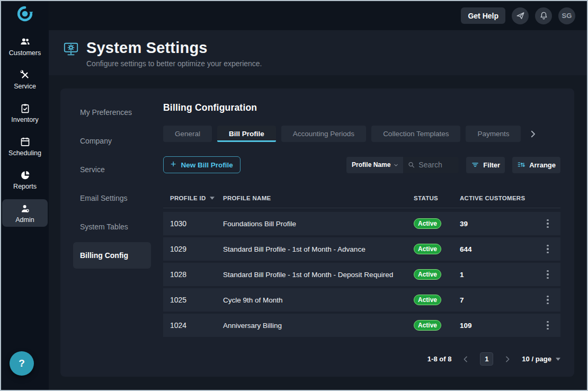 This screenshot has height=391, width=588. Describe the element at coordinates (318, 325) in the screenshot. I see `cell-profile-name: Anniversary Billing` at that location.